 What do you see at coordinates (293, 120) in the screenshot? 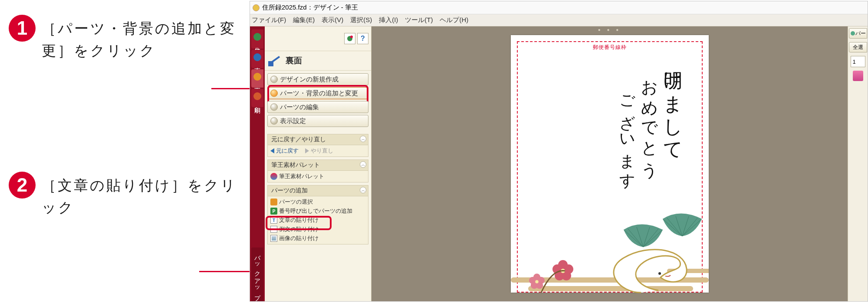
I see `view-settings-label: 表示設定` at bounding box center [293, 120].